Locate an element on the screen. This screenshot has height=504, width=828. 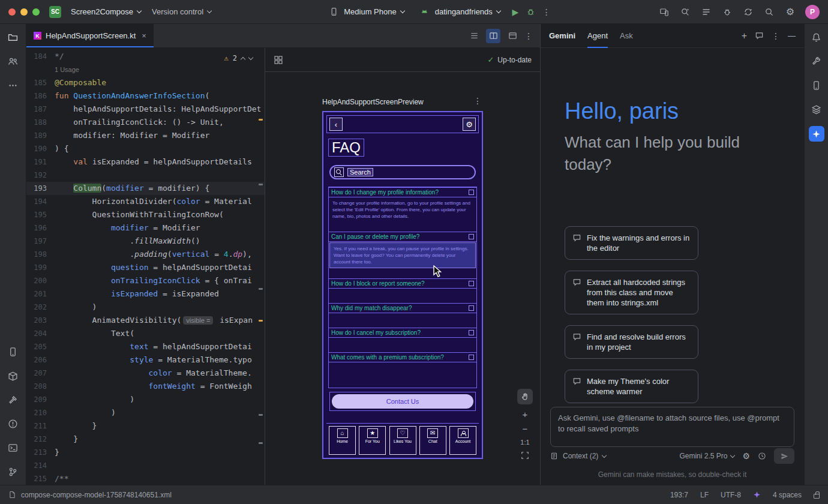
maximize-window-button is located at coordinates (36, 12).